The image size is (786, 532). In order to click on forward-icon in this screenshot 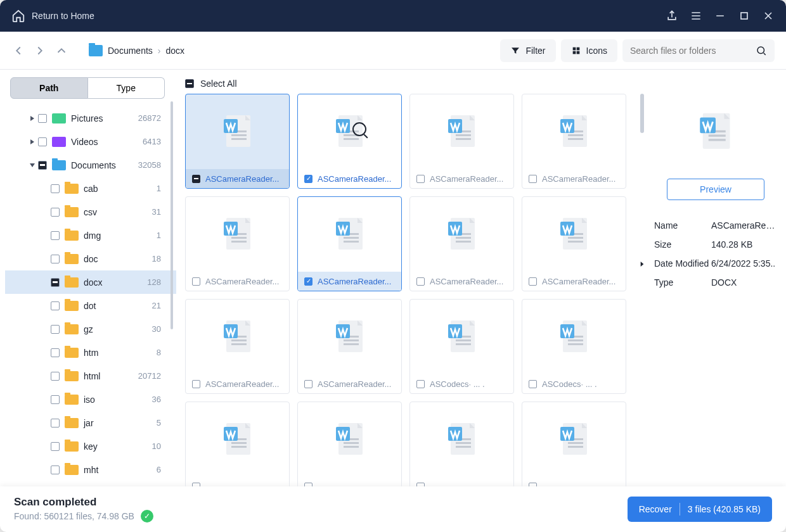, I will do `click(40, 51)`.